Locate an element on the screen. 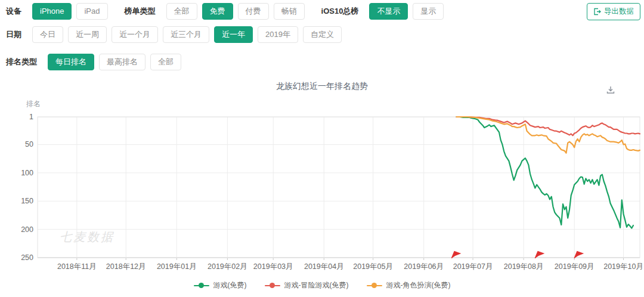 The height and width of the screenshot is (297, 644). x-tick-label: 2018年12月 is located at coordinates (126, 267).